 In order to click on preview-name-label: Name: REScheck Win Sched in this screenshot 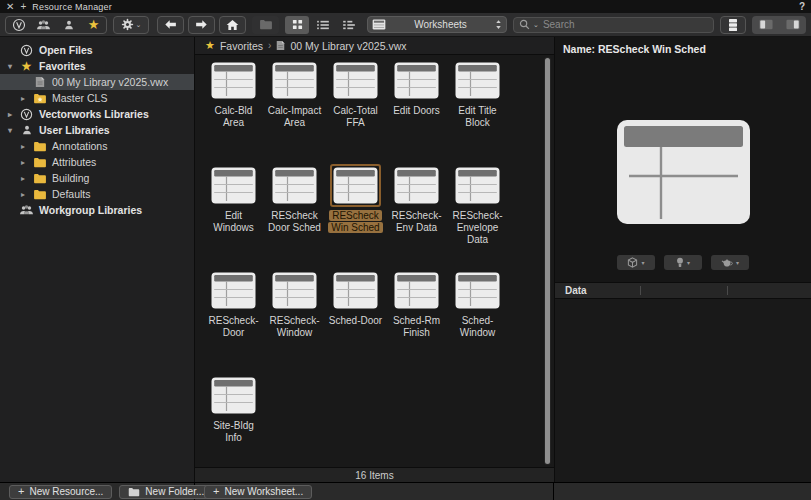, I will do `click(683, 48)`.